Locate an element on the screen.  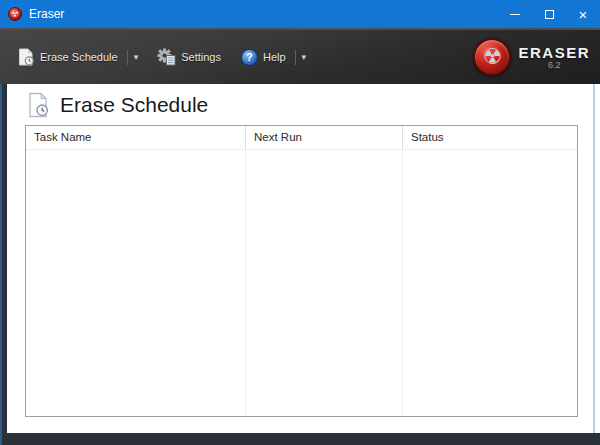
column-header-task-name: Task Name is located at coordinates (136, 138).